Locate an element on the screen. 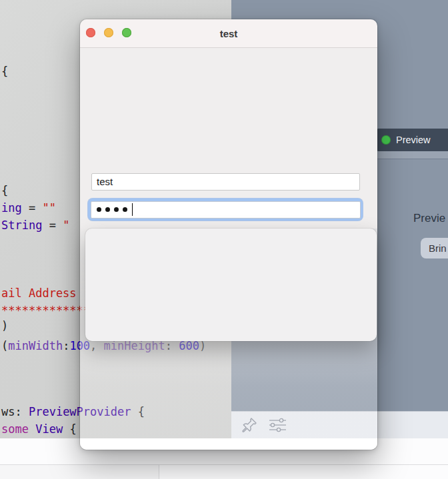  bring-forward-button-label: Brin is located at coordinates (437, 248).